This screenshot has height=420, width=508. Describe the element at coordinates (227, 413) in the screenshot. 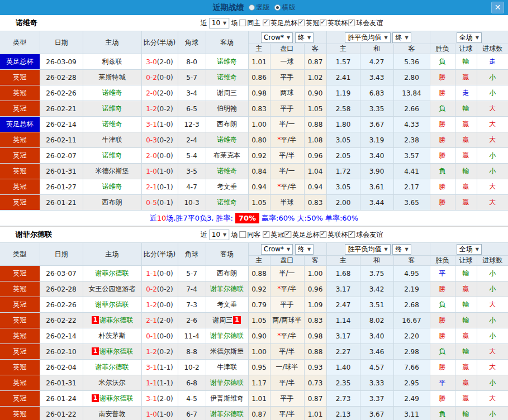

I see `away-team-cell: 谢菲尔德联` at that location.